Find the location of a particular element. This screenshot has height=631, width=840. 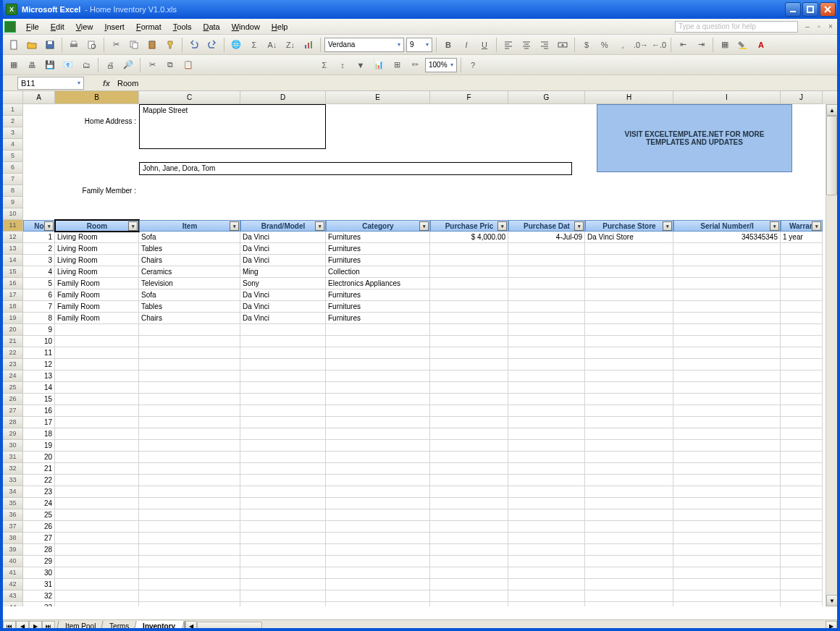

table-header-warran: Warran▾ is located at coordinates (802, 226).